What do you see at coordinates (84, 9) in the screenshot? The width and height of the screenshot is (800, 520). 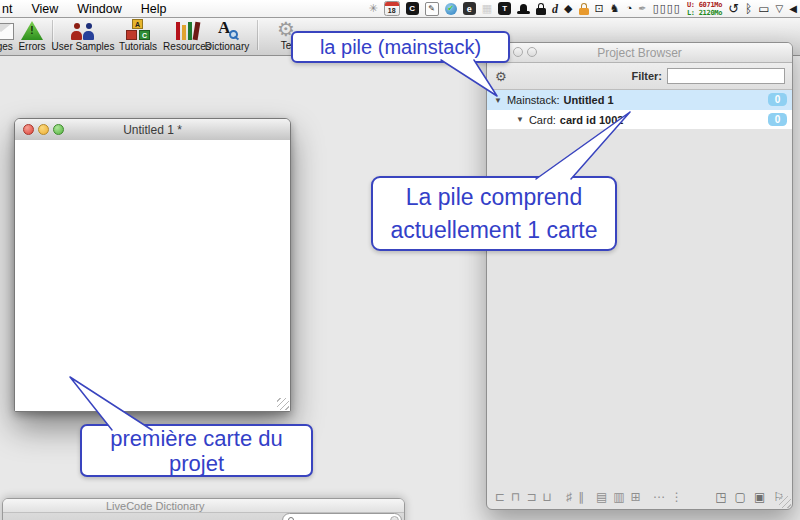 I see `menu-items: nt View Window Help` at bounding box center [84, 9].